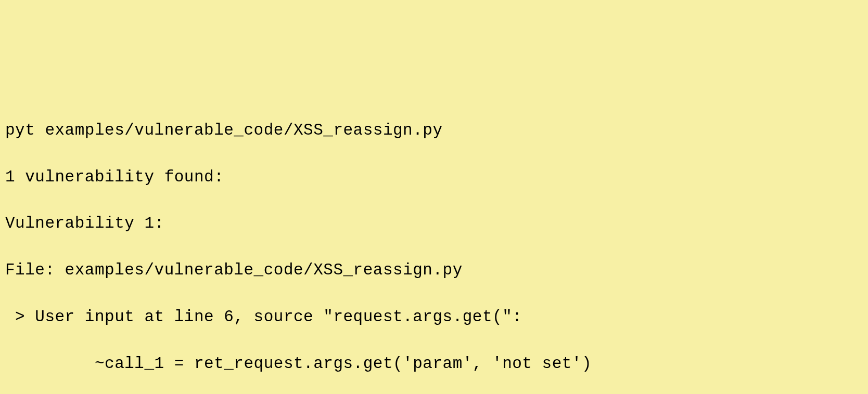 This screenshot has height=394, width=868. Describe the element at coordinates (434, 270) in the screenshot. I see `output-line: File: examples/vulnerable_code/XSS_reass…` at that location.